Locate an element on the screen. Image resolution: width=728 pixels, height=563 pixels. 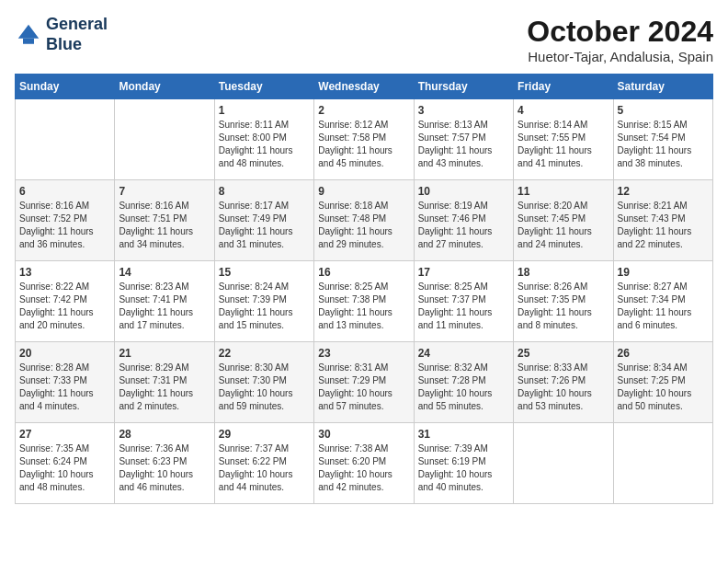
cell-info: Sunrise: 8:31 AM is located at coordinates (364, 368).